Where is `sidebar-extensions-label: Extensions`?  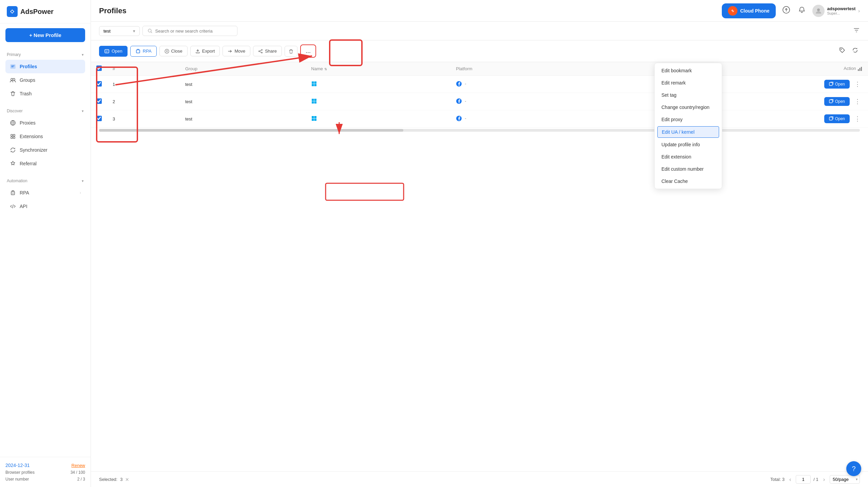
sidebar-extensions-label: Extensions is located at coordinates (31, 136).